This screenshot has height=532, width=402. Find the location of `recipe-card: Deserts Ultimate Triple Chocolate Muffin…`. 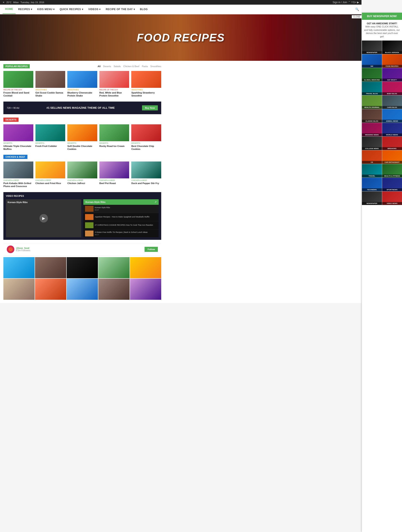

recipe-card: Deserts Ultimate Triple Chocolate Muffin… is located at coordinates (18, 138).